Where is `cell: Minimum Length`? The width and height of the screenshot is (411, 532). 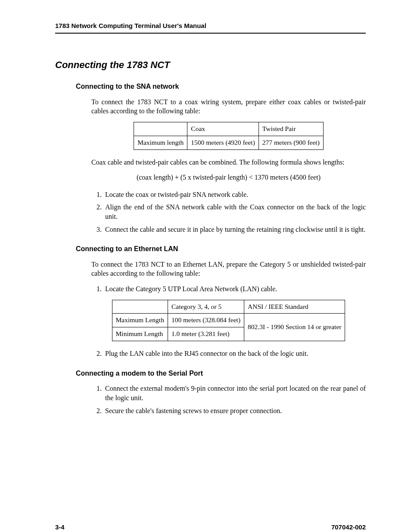 cell: Minimum Length is located at coordinates (140, 334).